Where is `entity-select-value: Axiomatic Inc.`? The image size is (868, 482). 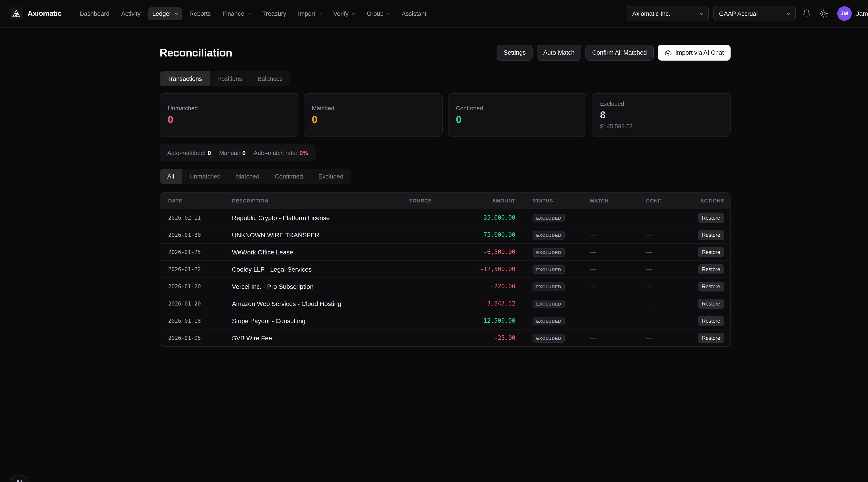 entity-select-value: Axiomatic Inc. is located at coordinates (651, 13).